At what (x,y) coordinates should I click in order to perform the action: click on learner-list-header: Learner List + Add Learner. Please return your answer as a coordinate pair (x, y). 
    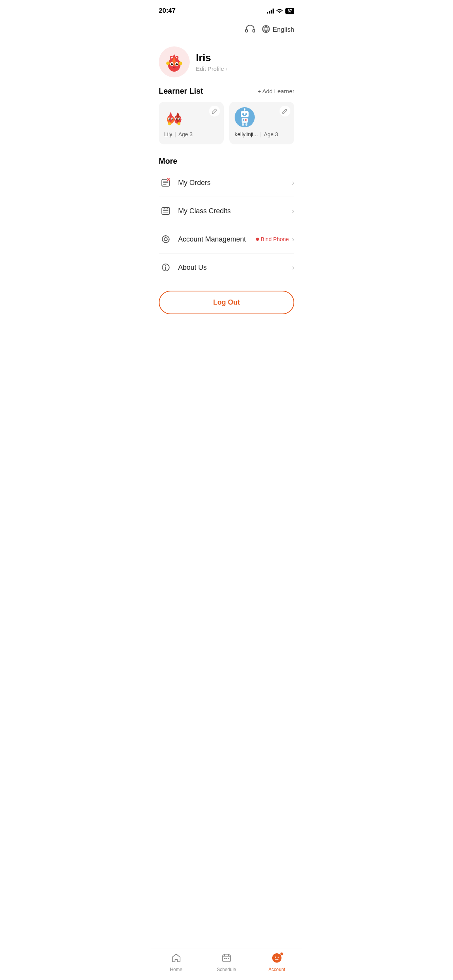
    Looking at the image, I should click on (226, 91).